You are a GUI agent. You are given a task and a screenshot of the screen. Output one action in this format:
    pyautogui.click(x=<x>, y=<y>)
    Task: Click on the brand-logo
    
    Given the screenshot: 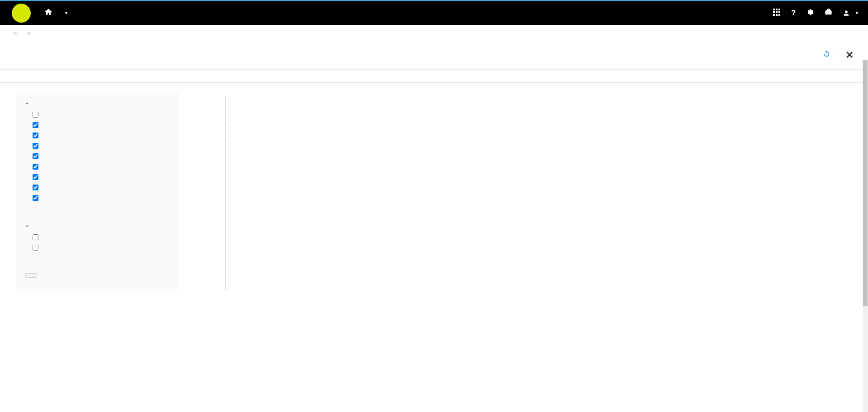 What is the action you would take?
    pyautogui.click(x=20, y=13)
    